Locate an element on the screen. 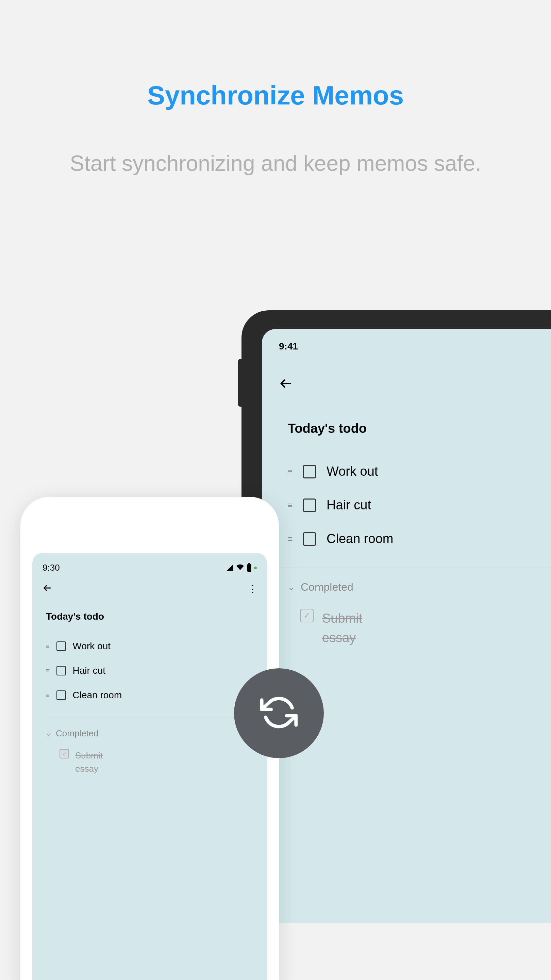 This screenshot has height=980, width=551. sync-button is located at coordinates (279, 713).